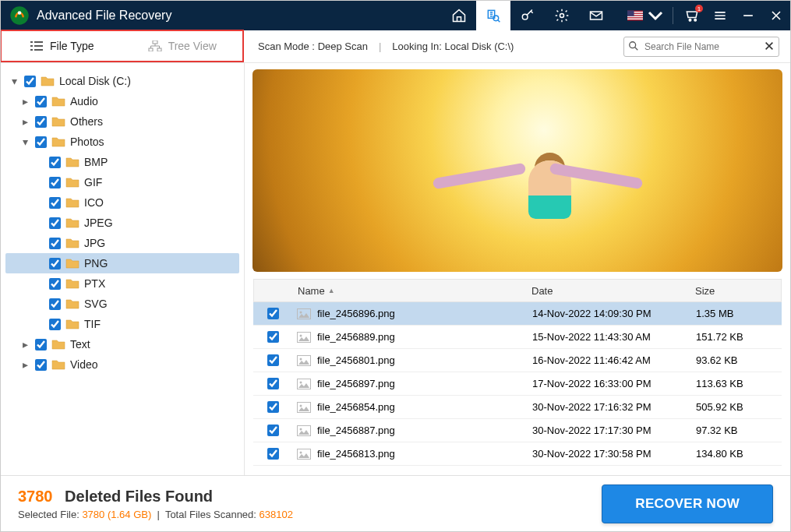 The image size is (791, 532). I want to click on table-row: file_2456897.png17-Nov-2022 16:33:00 PM1…, so click(517, 384).